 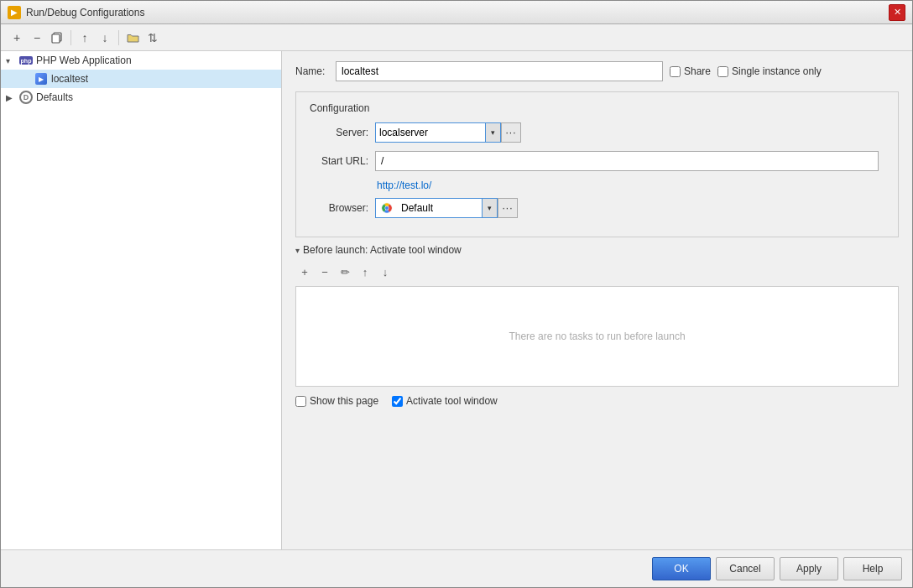 I want to click on tree-arrow-localtest, so click(x=28, y=79).